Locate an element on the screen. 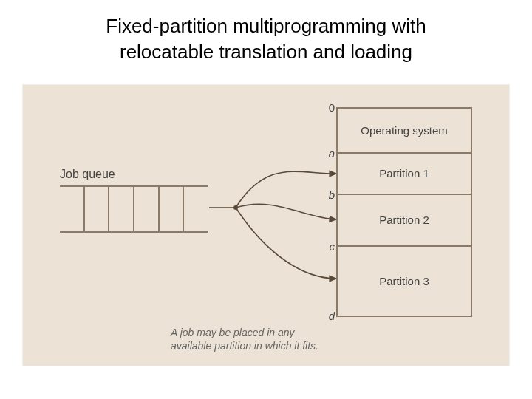 The height and width of the screenshot is (399, 532). title-line-2: relocatable translation and loading is located at coordinates (266, 52).